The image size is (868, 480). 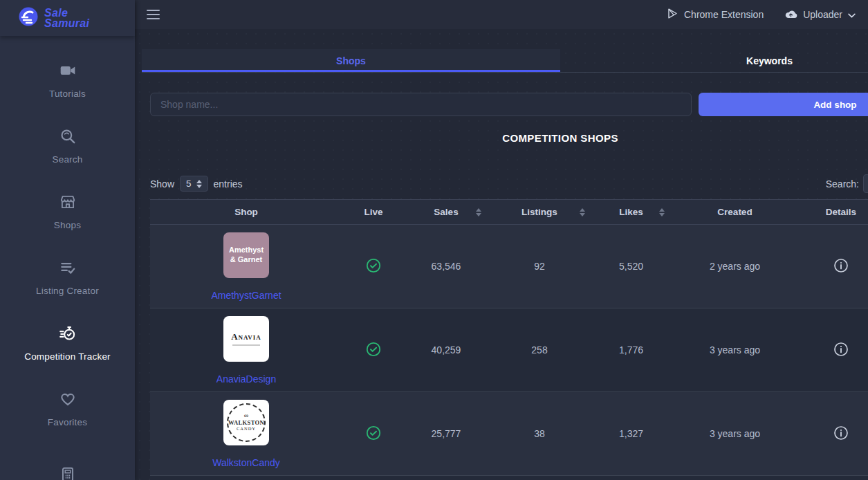 What do you see at coordinates (68, 202) in the screenshot?
I see `storefront-icon` at bounding box center [68, 202].